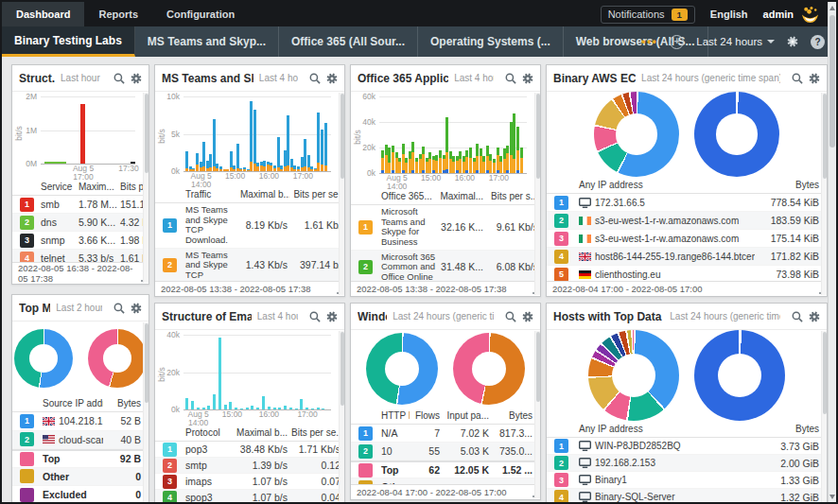 The height and width of the screenshot is (504, 838). What do you see at coordinates (687, 480) in the screenshot?
I see `table-row: 3Binary11.33 GiB` at bounding box center [687, 480].